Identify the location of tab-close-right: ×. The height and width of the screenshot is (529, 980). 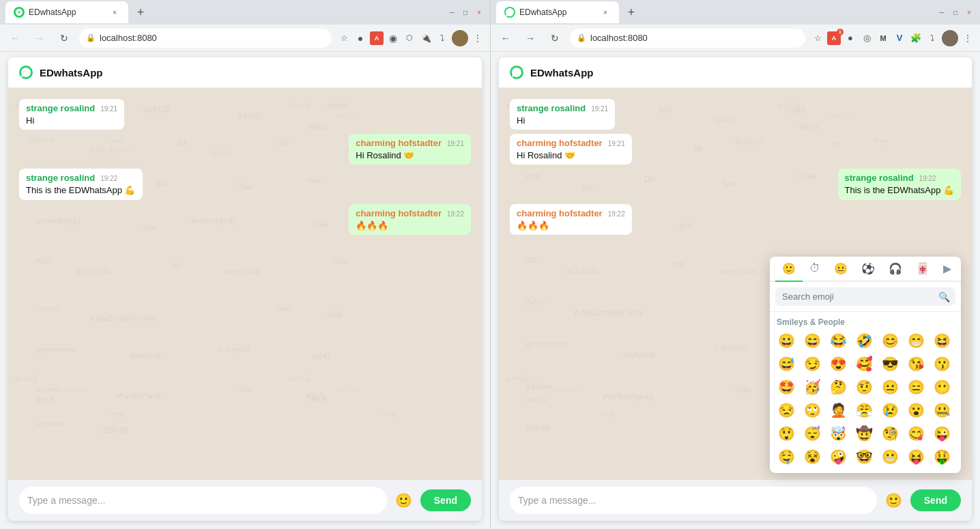
(605, 12).